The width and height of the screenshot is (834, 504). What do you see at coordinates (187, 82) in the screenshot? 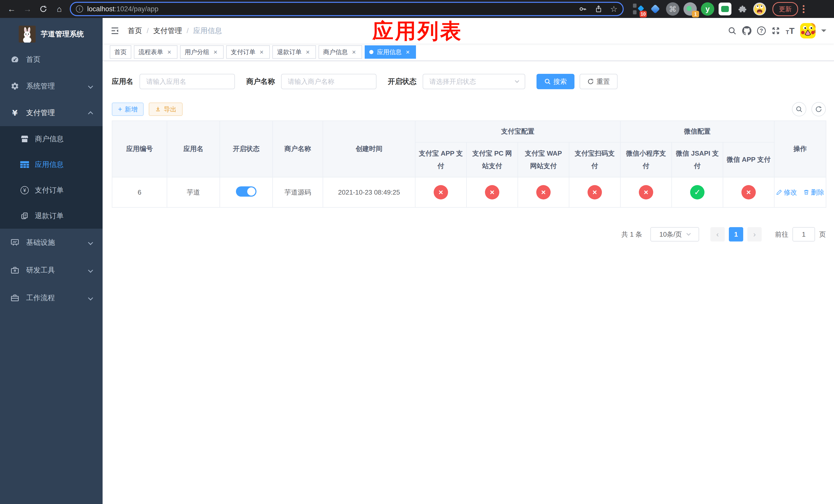
I see `app-name-input` at bounding box center [187, 82].